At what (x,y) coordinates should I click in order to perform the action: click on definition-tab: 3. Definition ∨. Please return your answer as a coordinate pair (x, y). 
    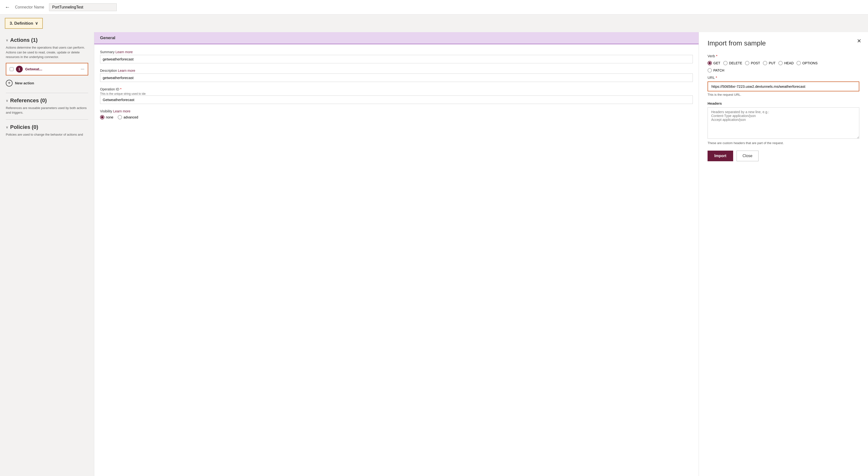
    Looking at the image, I should click on (24, 23).